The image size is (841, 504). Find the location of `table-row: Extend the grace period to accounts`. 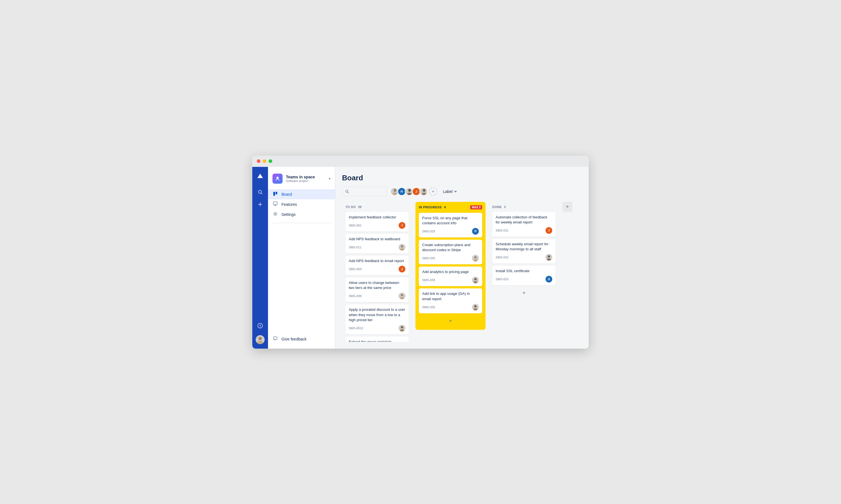

table-row: Extend the grace period to accounts is located at coordinates (377, 339).